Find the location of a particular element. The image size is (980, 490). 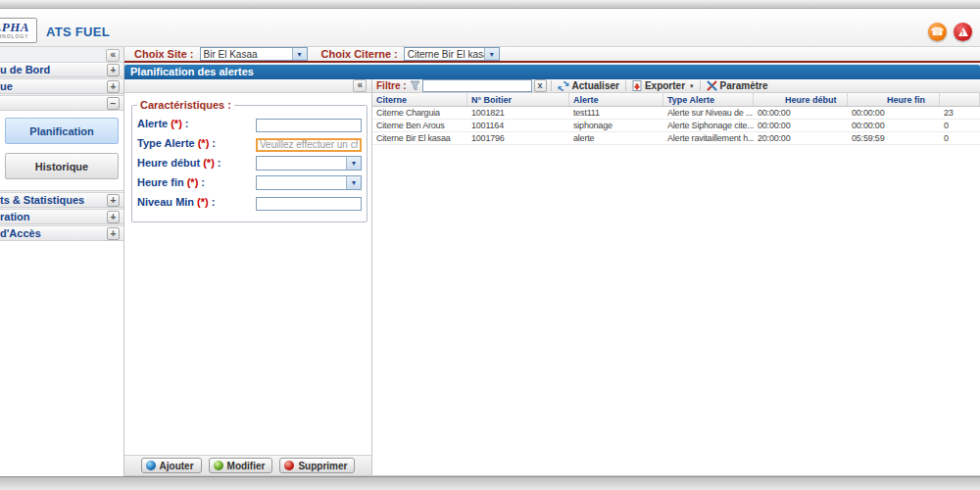

column-header-alerte: Alerte is located at coordinates (616, 100).